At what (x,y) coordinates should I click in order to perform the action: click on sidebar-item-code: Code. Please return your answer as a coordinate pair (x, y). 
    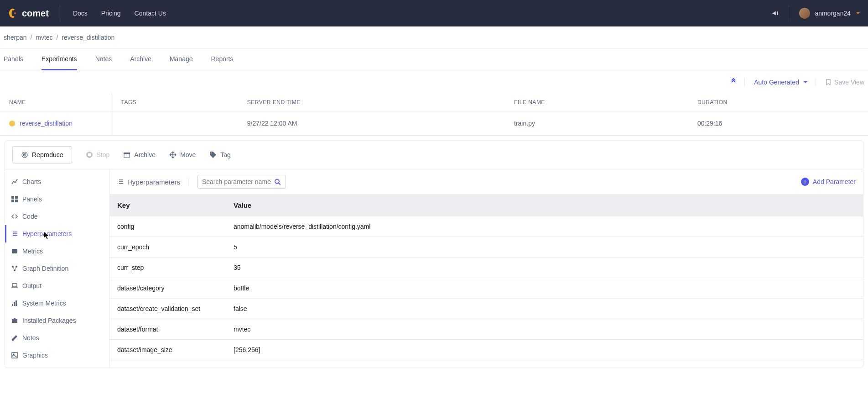
    Looking at the image, I should click on (57, 216).